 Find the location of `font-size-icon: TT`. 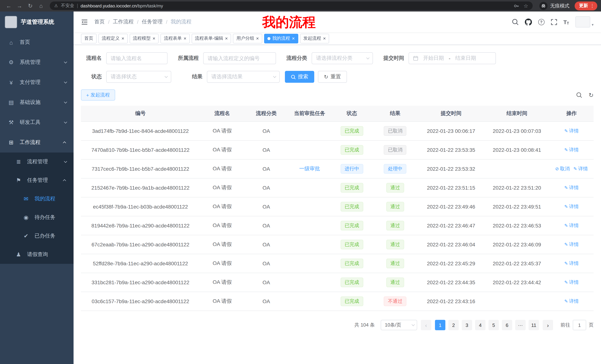

font-size-icon: TT is located at coordinates (566, 22).